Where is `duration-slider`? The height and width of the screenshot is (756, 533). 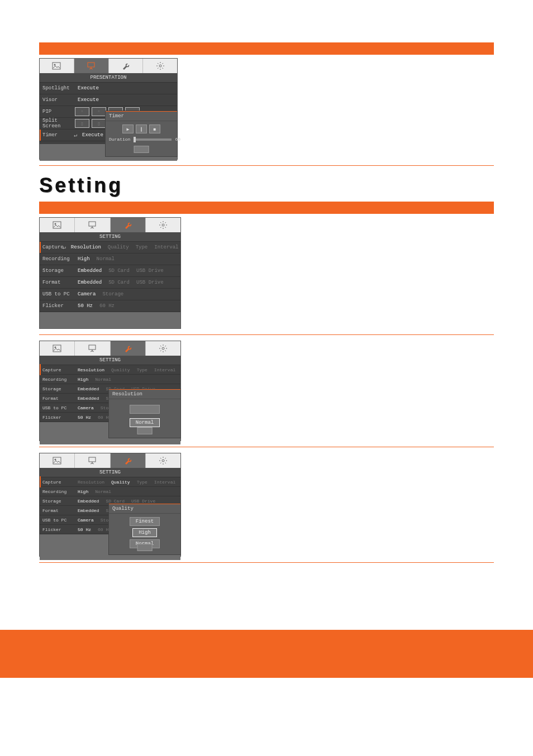 duration-slider is located at coordinates (153, 140).